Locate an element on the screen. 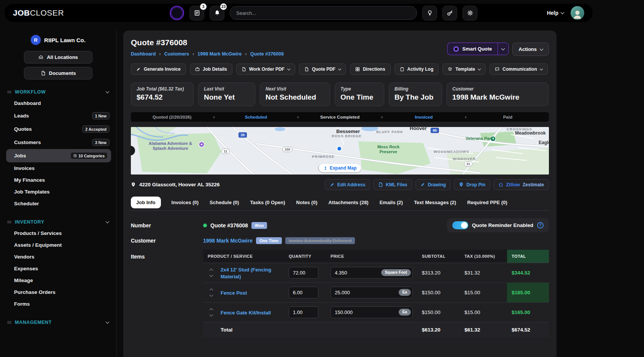 Image resolution: width=644 pixels, height=357 pixels. detail-tabs: Job Info Invoices (0) Schedule (0) Tasks… is located at coordinates (340, 203).